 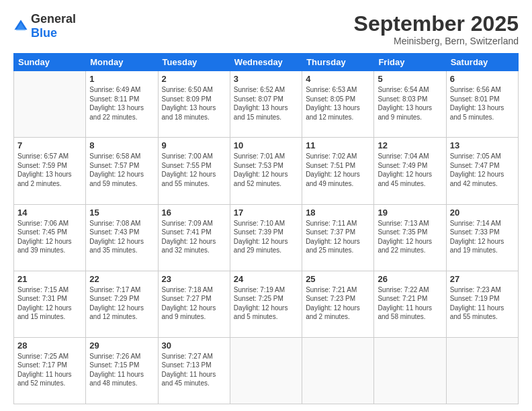 I want to click on day-number: 24, so click(x=266, y=279).